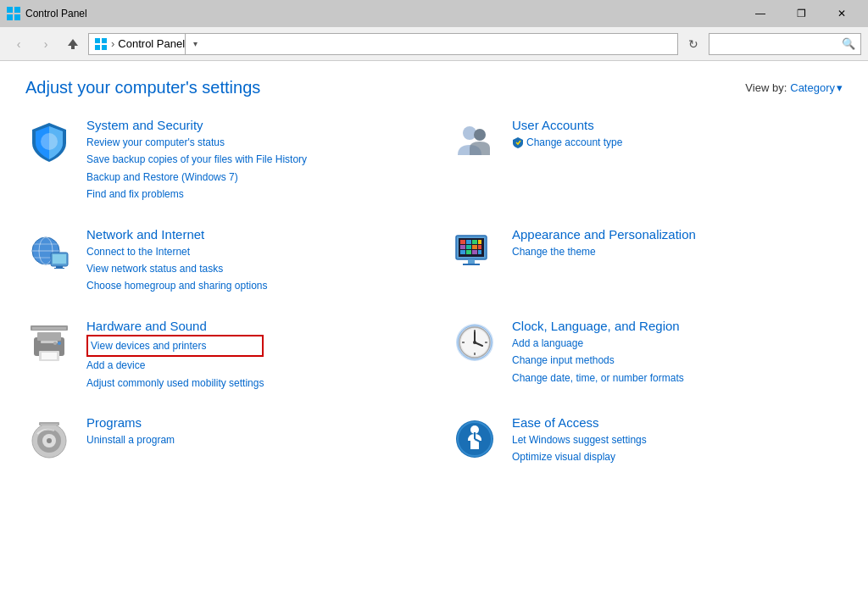  I want to click on hardware-title: Hardware and Sound, so click(175, 325).